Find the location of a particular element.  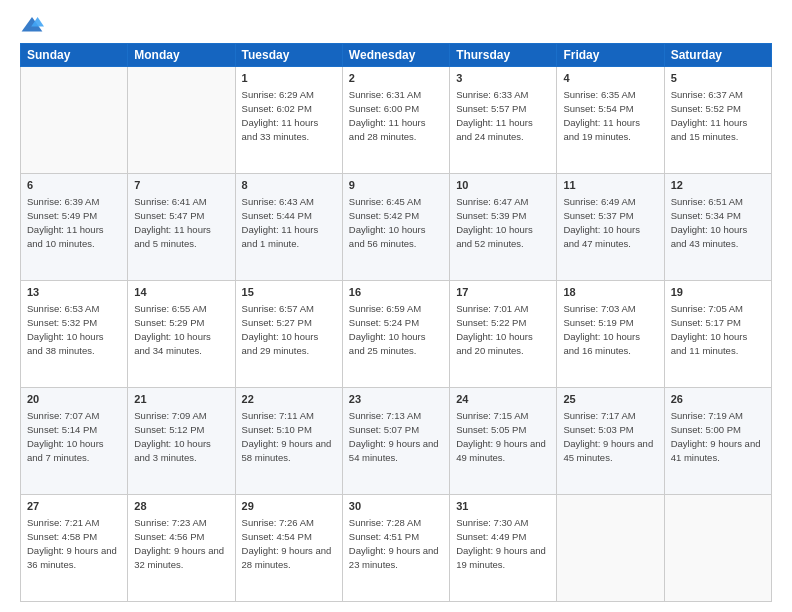

day-info: Sunrise: 6:31 AM Sunset: 6:00 PM Dayligh… is located at coordinates (388, 116).